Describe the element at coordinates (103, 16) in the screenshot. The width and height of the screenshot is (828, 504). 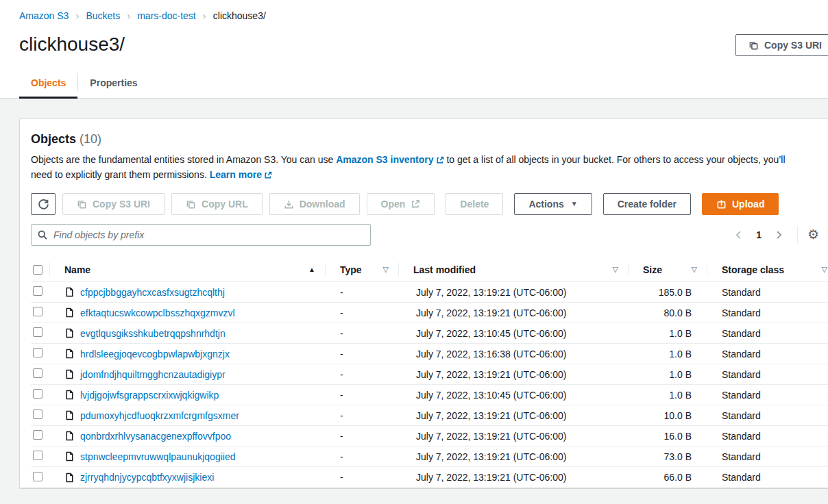
I see `breadcrumb-link-buckets: Buckets` at that location.